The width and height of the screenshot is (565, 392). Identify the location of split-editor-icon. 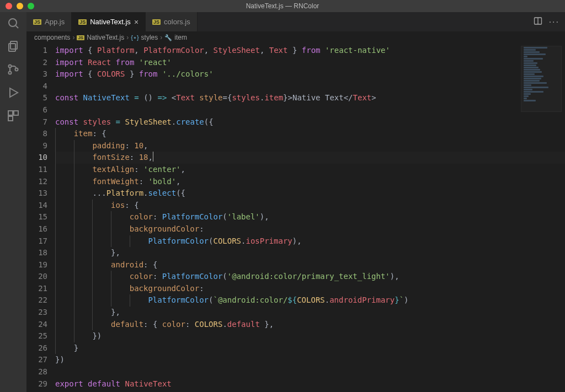
(538, 22).